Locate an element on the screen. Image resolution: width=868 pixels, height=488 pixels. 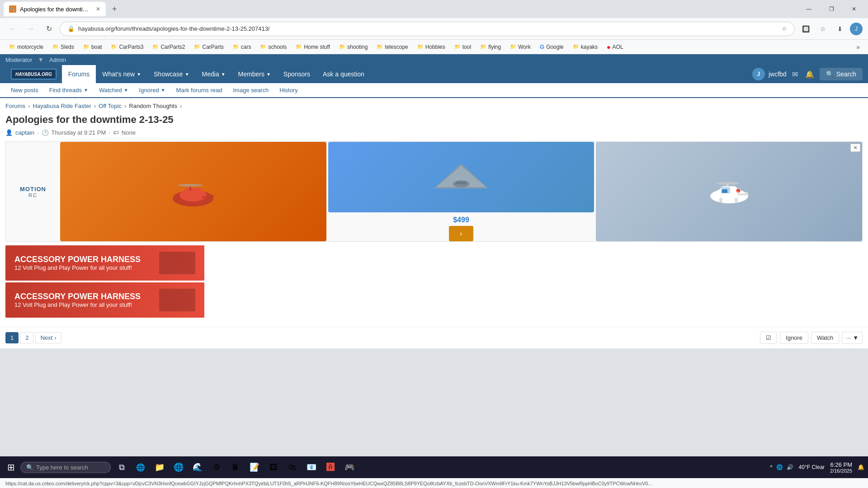
taskbar-store: 🛍 is located at coordinates (292, 467).